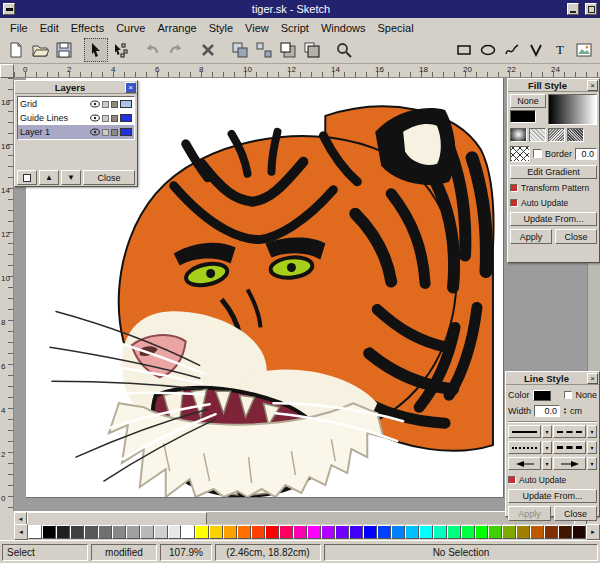  What do you see at coordinates (530, 514) in the screenshot?
I see `line-apply-button: Apply` at bounding box center [530, 514].